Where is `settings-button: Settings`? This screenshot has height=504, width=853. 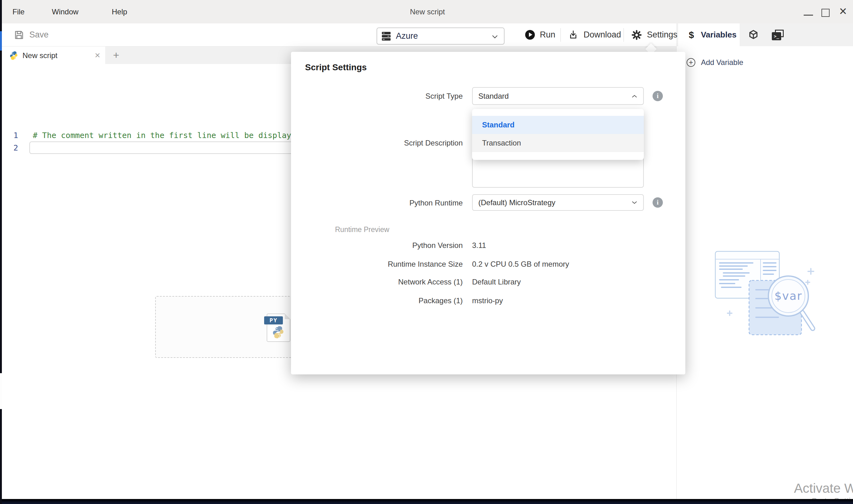
settings-button: Settings is located at coordinates (654, 35).